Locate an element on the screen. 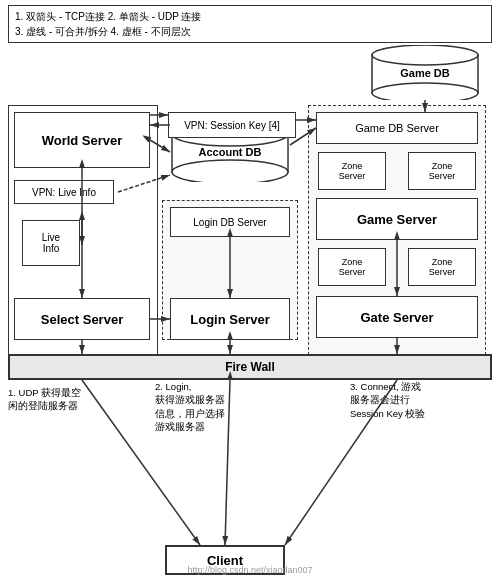  game-server-box: Game Server is located at coordinates (397, 219).